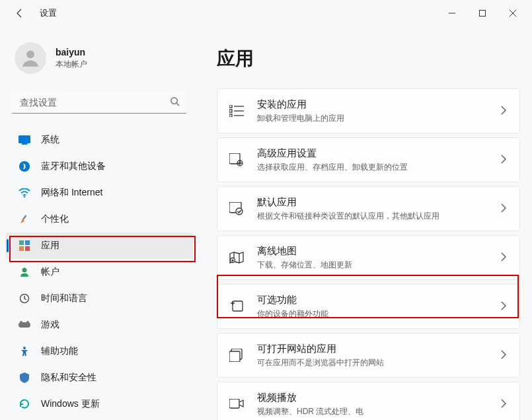 The width and height of the screenshot is (532, 420). Describe the element at coordinates (99, 140) in the screenshot. I see `nav-item-system: 系统` at that location.